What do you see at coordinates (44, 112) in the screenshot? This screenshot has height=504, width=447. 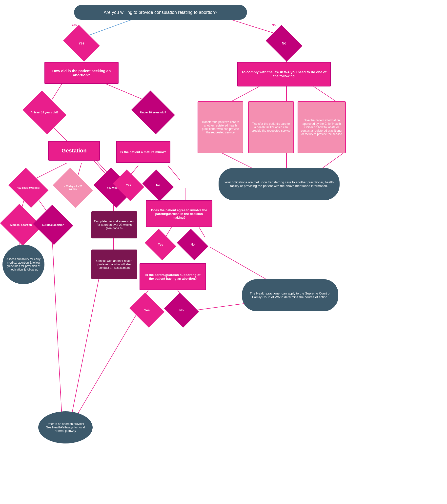 I see `at-least-18-label: At least 18 years old?` at bounding box center [44, 112].